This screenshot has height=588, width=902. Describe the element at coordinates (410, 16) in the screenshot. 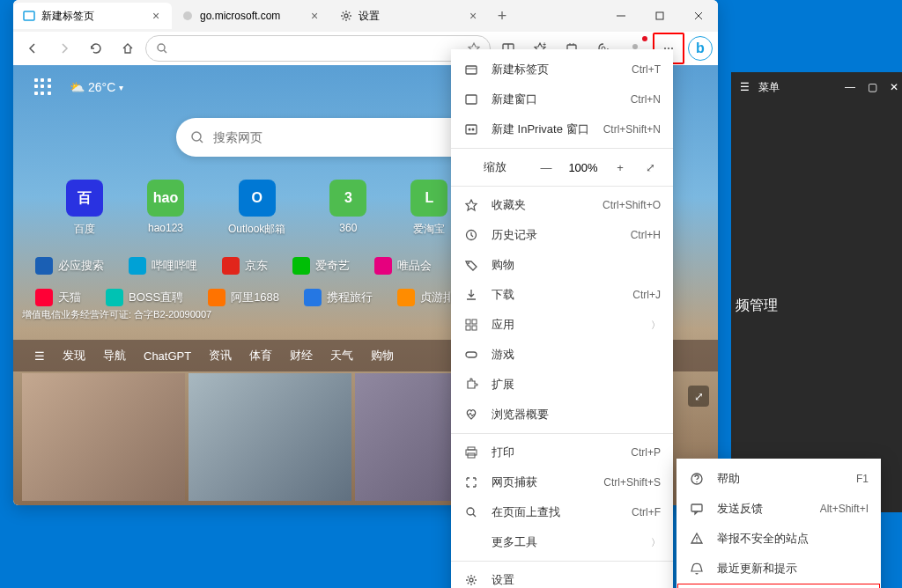

I see `browser-tab: 设置×` at that location.